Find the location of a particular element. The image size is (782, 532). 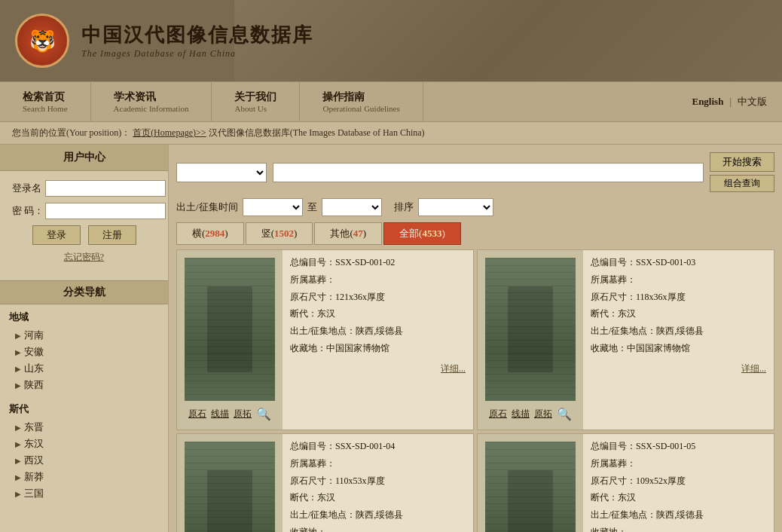

info-size-4: 原石尺寸：109x52x厚度 is located at coordinates (678, 481).